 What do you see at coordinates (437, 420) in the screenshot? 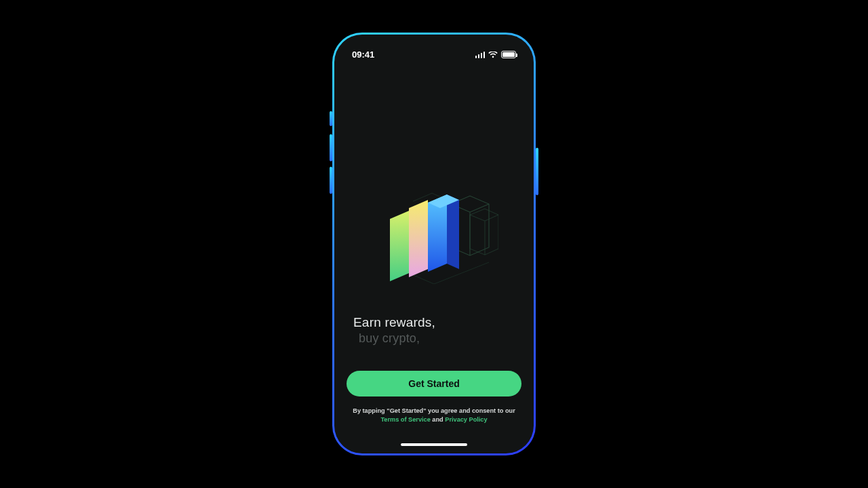
I see `legal-joiner: and` at bounding box center [437, 420].